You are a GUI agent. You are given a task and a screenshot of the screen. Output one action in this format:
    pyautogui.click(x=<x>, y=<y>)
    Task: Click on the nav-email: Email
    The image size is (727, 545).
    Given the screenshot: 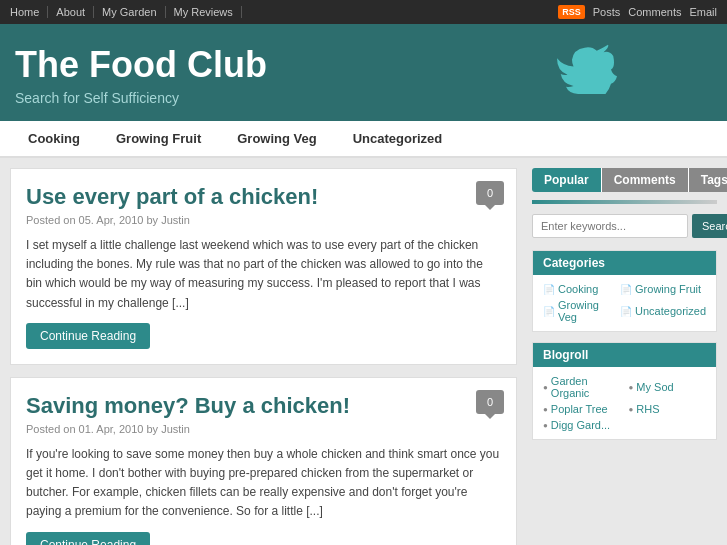 What is the action you would take?
    pyautogui.click(x=703, y=12)
    